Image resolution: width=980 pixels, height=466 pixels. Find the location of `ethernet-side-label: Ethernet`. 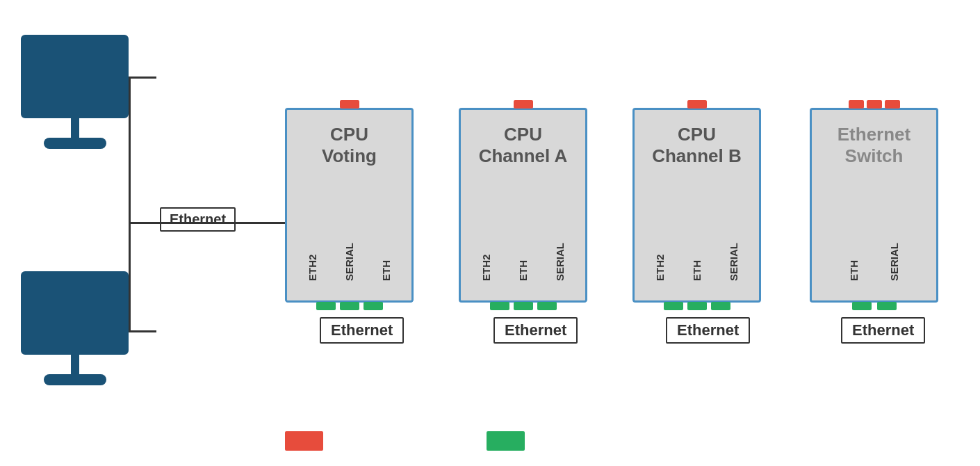

ethernet-side-label: Ethernet is located at coordinates (197, 220).